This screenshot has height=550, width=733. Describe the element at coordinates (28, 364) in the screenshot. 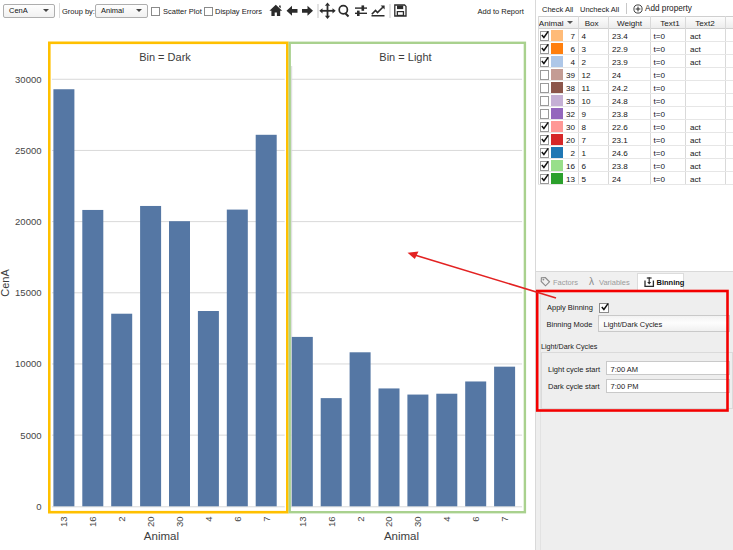

I see `svg-text: 10000` at that location.